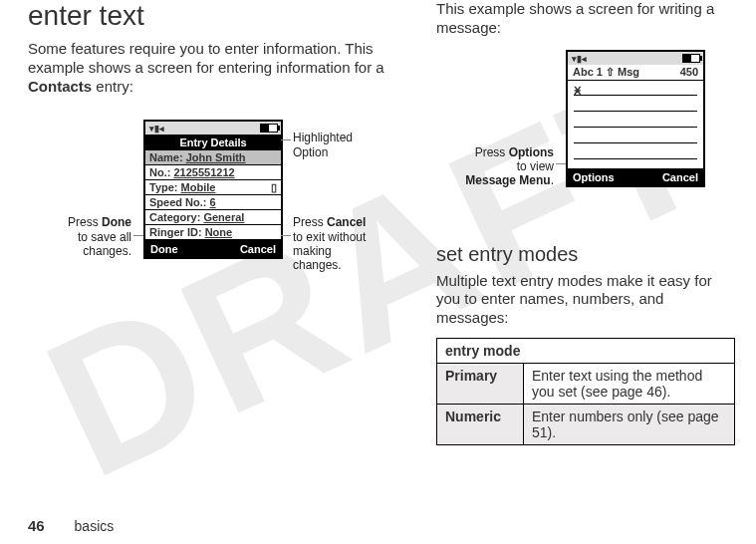  Describe the element at coordinates (594, 177) in the screenshot. I see `softkey-options: Options` at that location.